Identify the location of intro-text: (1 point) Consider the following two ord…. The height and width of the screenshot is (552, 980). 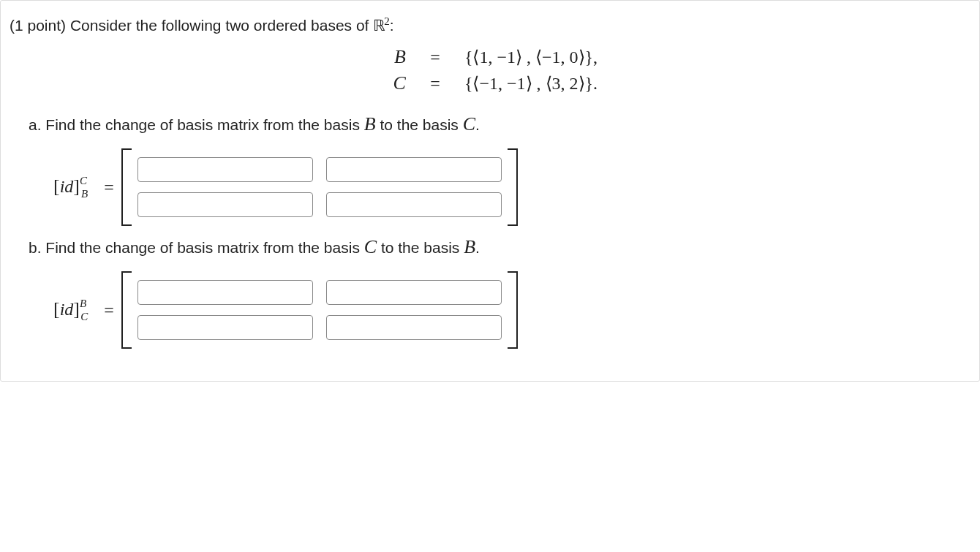
(488, 25).